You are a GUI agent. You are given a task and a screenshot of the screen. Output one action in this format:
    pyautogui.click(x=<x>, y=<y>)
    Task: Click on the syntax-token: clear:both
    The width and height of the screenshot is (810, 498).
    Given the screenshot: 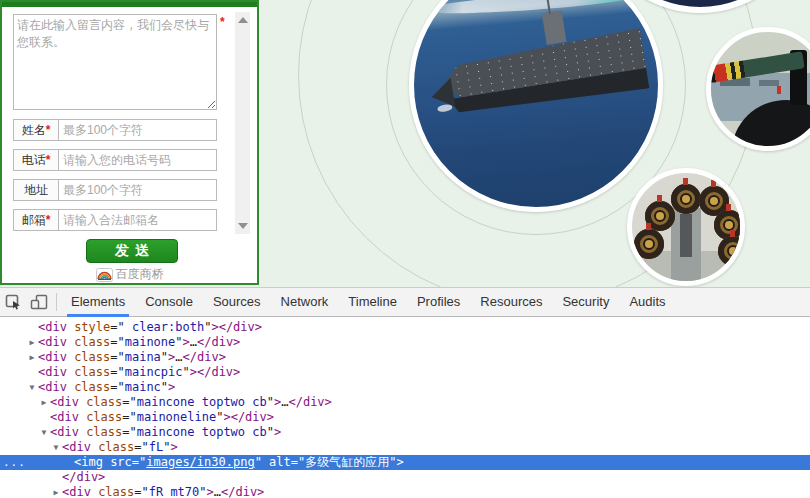 What is the action you would take?
    pyautogui.click(x=164, y=327)
    